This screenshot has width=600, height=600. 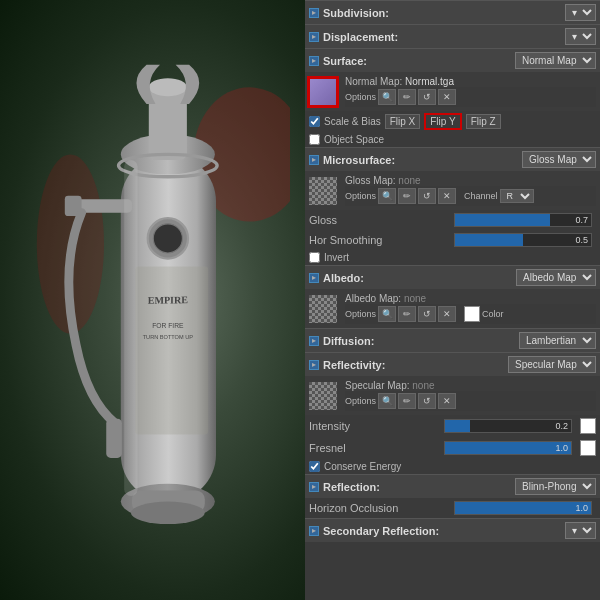 I want to click on gloss-map-thumb, so click(x=323, y=191).